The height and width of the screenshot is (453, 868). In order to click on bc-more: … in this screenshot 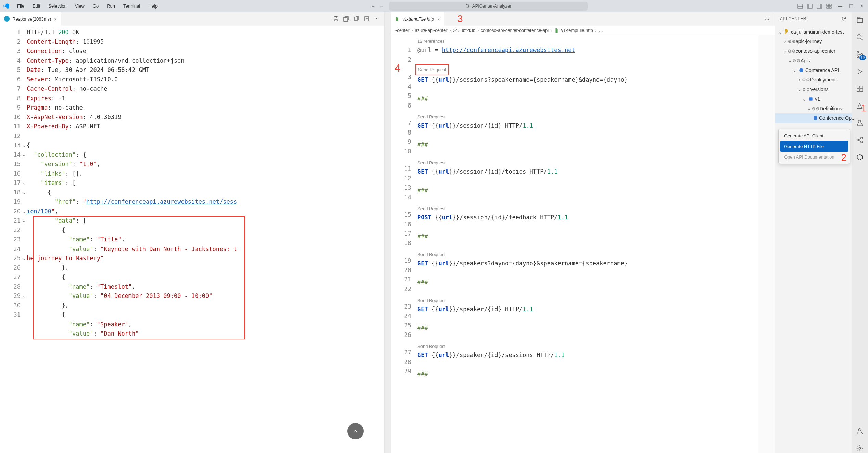, I will do `click(601, 30)`.